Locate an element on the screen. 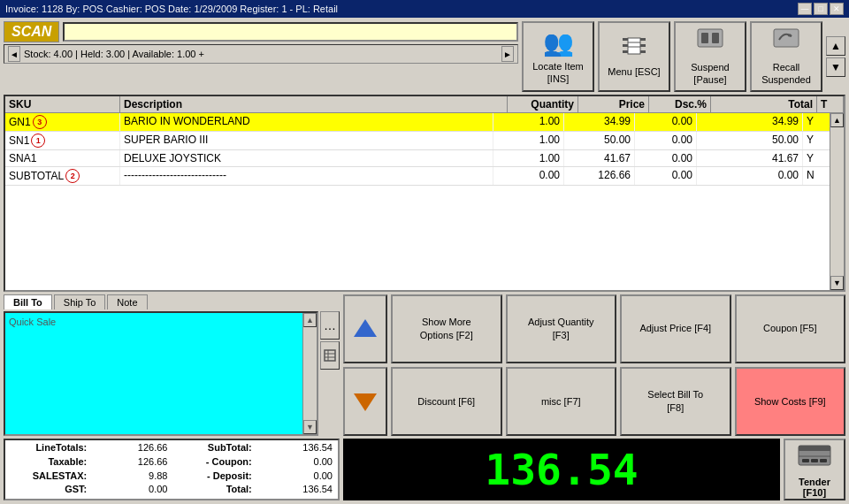  scan-input is located at coordinates (290, 32).